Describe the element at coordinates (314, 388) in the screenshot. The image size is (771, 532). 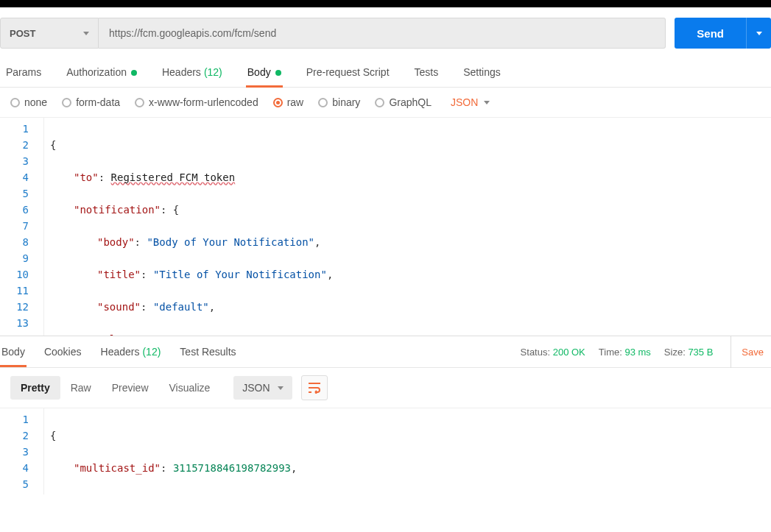
I see `wrap-lines-button` at that location.